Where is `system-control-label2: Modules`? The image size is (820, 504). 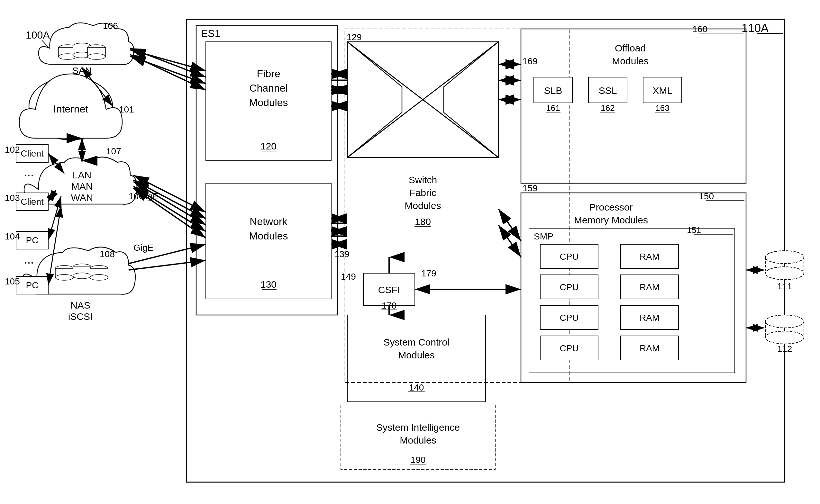 system-control-label2: Modules is located at coordinates (416, 355).